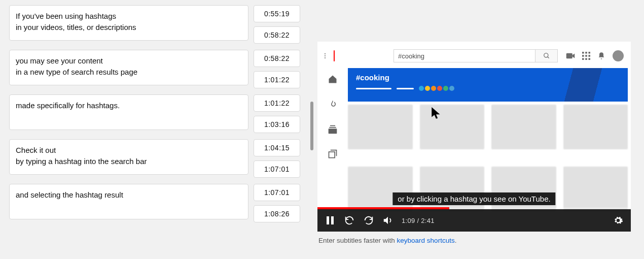 The height and width of the screenshot is (259, 644). I want to click on caption-start-time: 0:55:19, so click(277, 14).